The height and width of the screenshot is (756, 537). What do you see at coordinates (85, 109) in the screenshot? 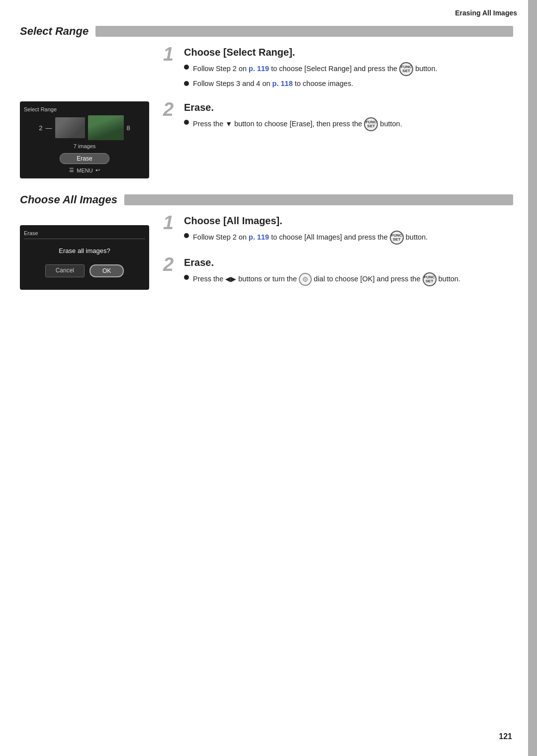
I see `screen-select-range-title: Select Range` at bounding box center [85, 109].